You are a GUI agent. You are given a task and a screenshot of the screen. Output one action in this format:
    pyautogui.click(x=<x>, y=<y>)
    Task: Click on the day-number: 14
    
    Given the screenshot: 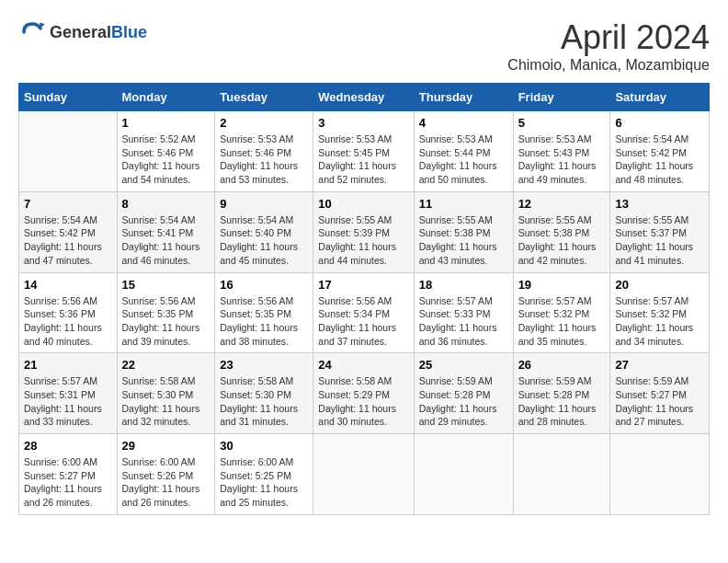 What is the action you would take?
    pyautogui.click(x=68, y=285)
    